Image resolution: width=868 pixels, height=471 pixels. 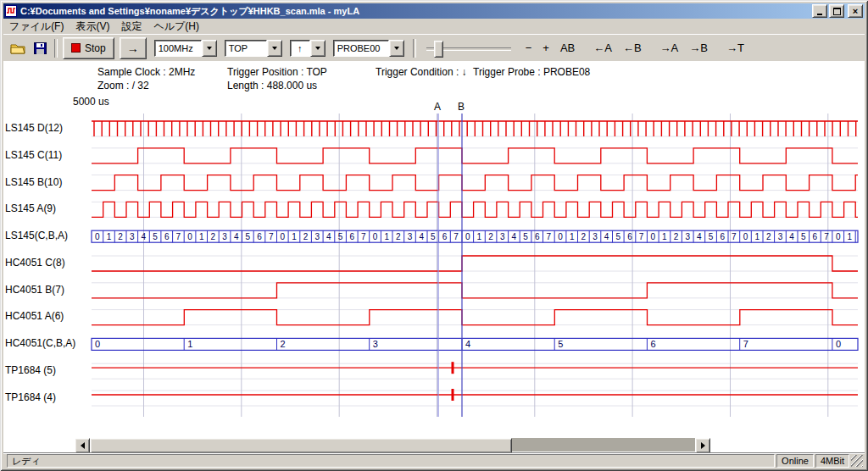 I want to click on jump-left-a-button: ←A, so click(x=603, y=47).